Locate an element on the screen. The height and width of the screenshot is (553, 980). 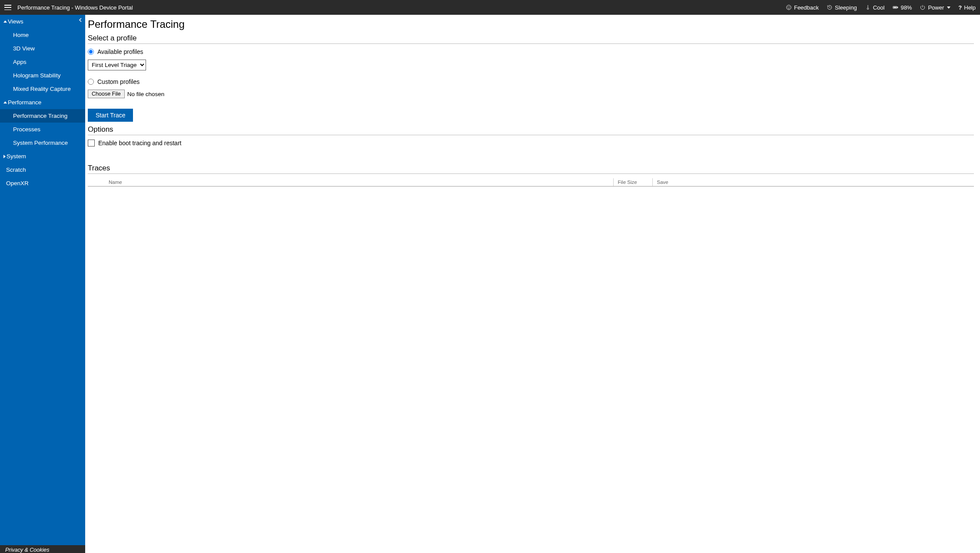
section-options: Options is located at coordinates (531, 130).